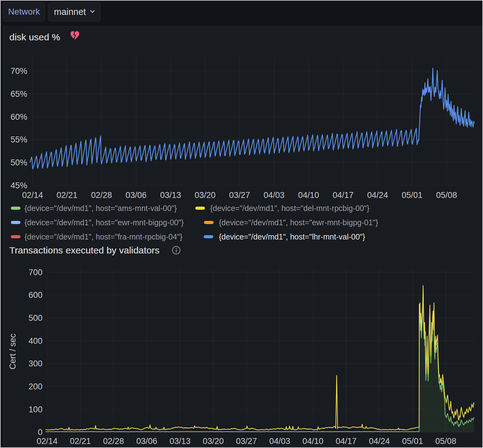 This screenshot has width=483, height=448. Describe the element at coordinates (19, 94) in the screenshot. I see `svg-text: 65%` at that location.